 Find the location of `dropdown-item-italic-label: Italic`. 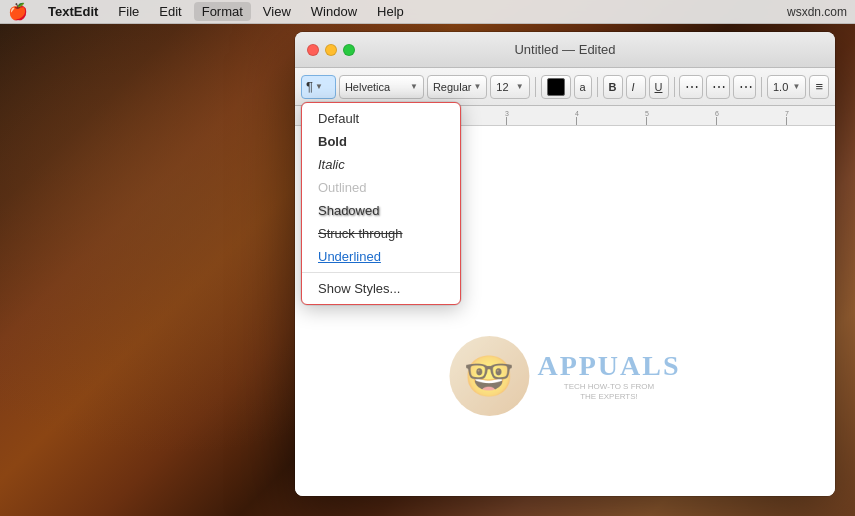

dropdown-item-italic-label: Italic is located at coordinates (332, 164).